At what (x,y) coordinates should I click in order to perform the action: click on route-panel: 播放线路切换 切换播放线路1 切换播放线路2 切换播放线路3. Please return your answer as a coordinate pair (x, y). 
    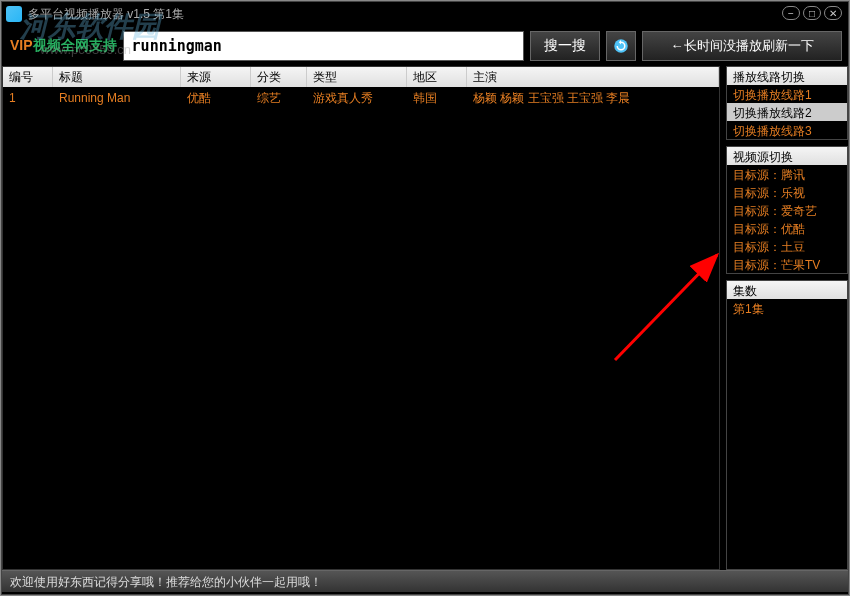
    Looking at the image, I should click on (787, 103).